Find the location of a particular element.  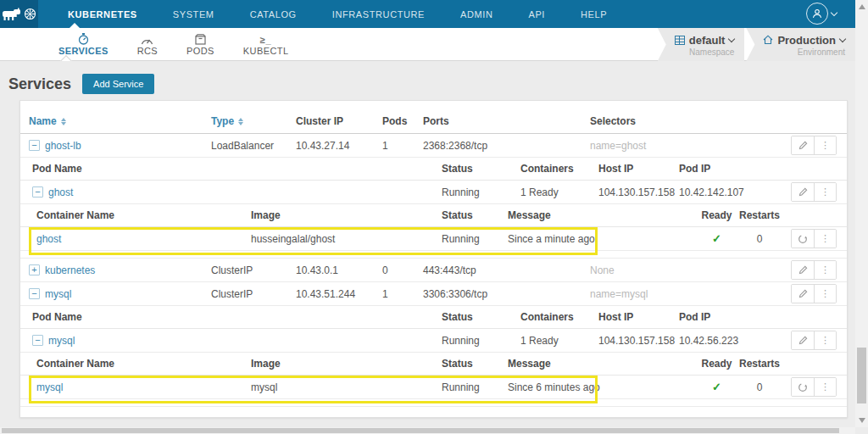

horizontal-scrollbar is located at coordinates (427, 431).